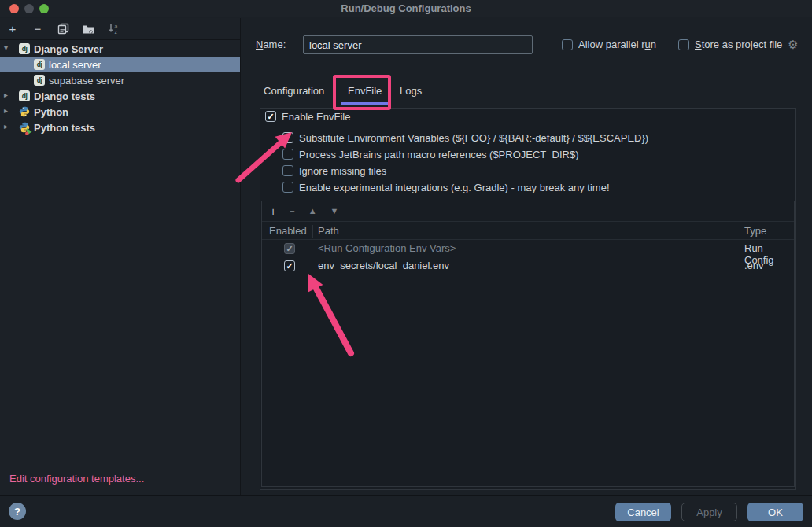  Describe the element at coordinates (365, 92) in the screenshot. I see `tab-envfile: EnvFile` at that location.